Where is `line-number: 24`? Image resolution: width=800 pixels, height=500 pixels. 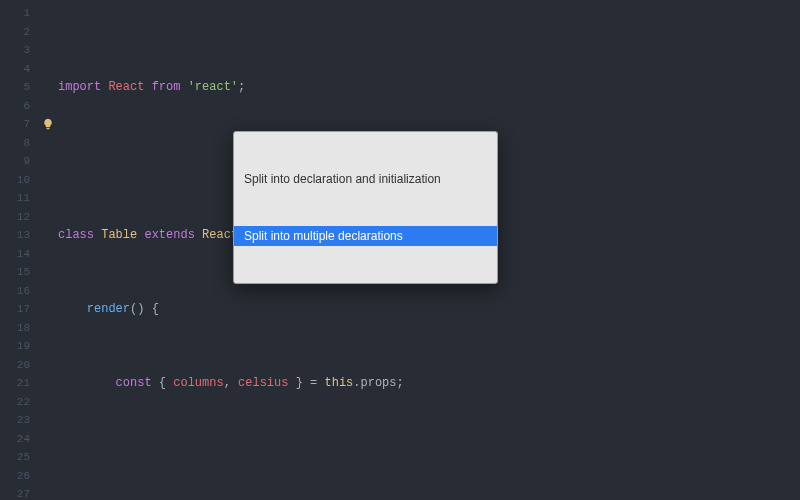 line-number: 24 is located at coordinates (20, 440).